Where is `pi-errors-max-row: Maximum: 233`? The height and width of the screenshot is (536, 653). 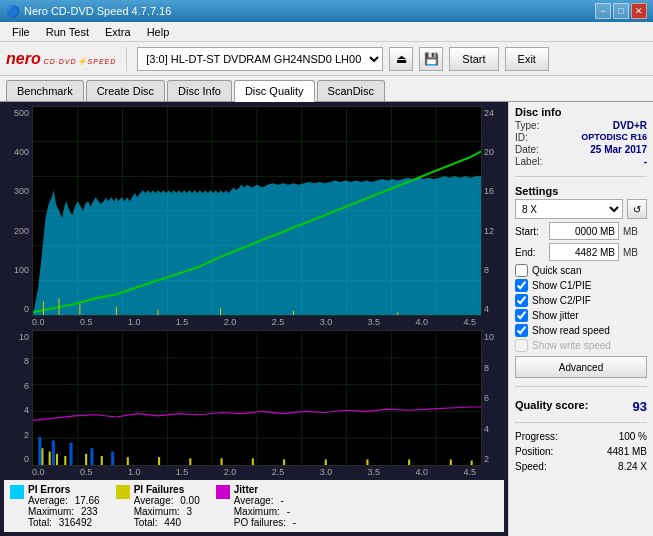
pi-errors-max-row: Maximum: 233 is located at coordinates (64, 512).